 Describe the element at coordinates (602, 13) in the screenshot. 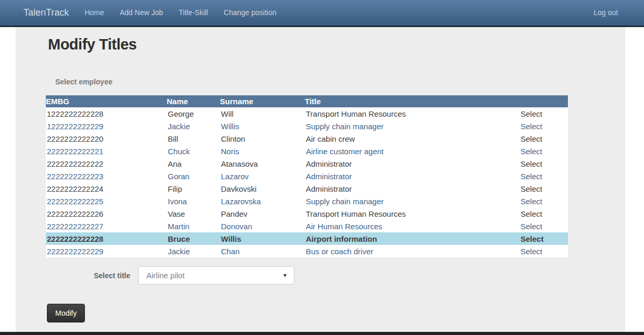

I see `nav-item-logout: Log out` at that location.